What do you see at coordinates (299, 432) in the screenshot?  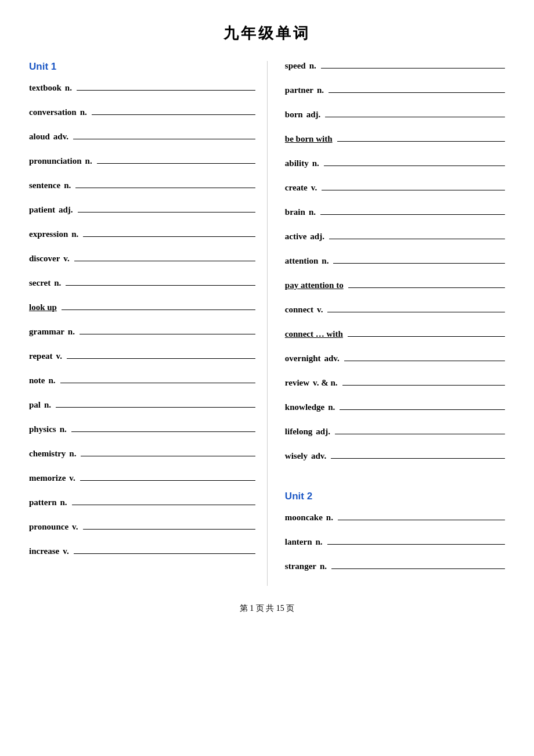 I see `word-label: lifelong` at bounding box center [299, 432].